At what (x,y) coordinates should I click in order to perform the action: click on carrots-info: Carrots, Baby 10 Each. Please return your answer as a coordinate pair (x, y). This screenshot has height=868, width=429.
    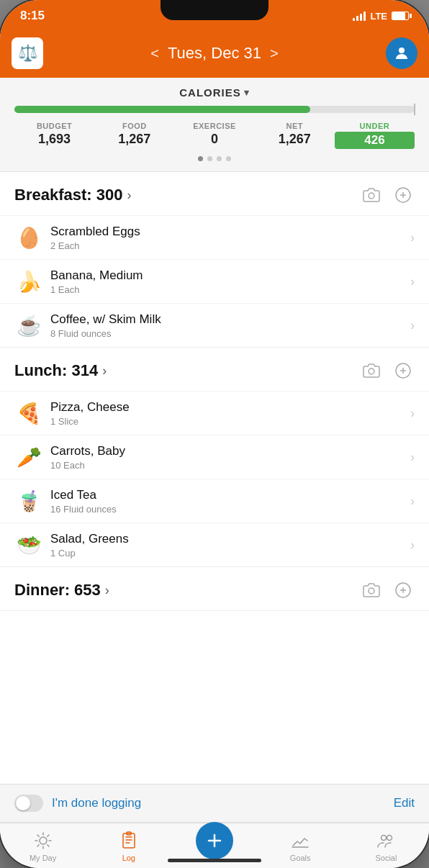
    Looking at the image, I should click on (224, 458).